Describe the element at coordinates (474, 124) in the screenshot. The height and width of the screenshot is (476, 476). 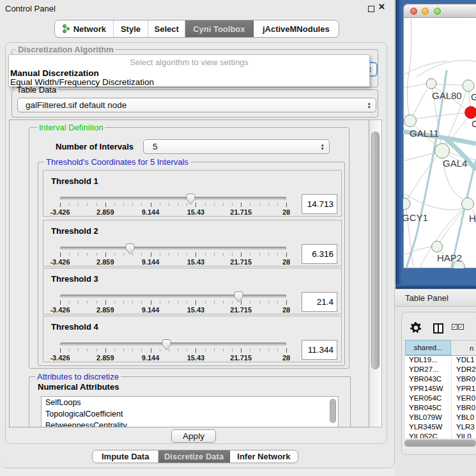
I see `network-node-label: C` at that location.